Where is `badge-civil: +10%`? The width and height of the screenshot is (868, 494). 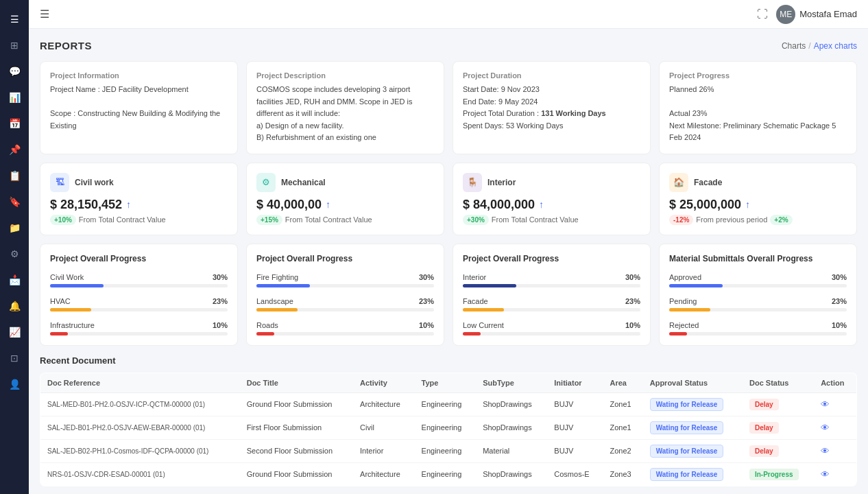 badge-civil: +10% is located at coordinates (63, 220).